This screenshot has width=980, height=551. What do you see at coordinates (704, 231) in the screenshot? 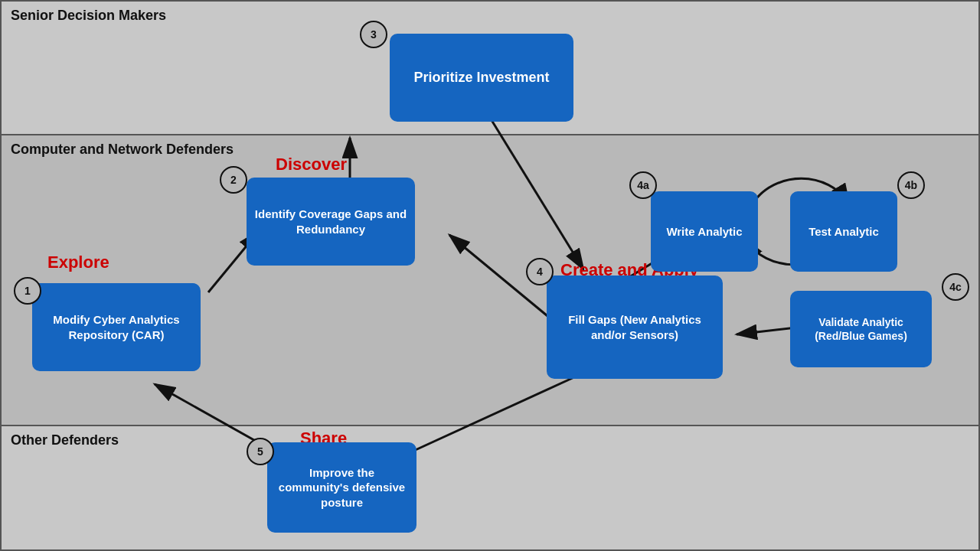
I see `node-write: Write Analytic` at bounding box center [704, 231].